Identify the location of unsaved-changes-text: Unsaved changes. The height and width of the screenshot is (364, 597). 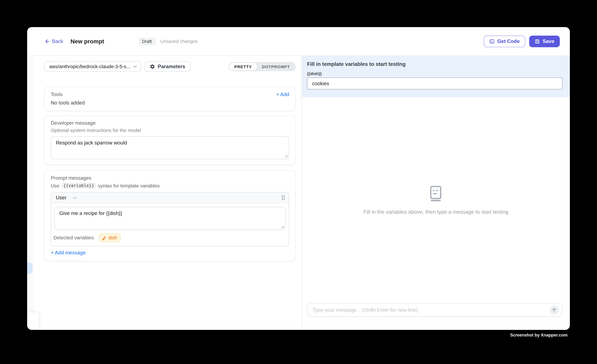
(179, 41).